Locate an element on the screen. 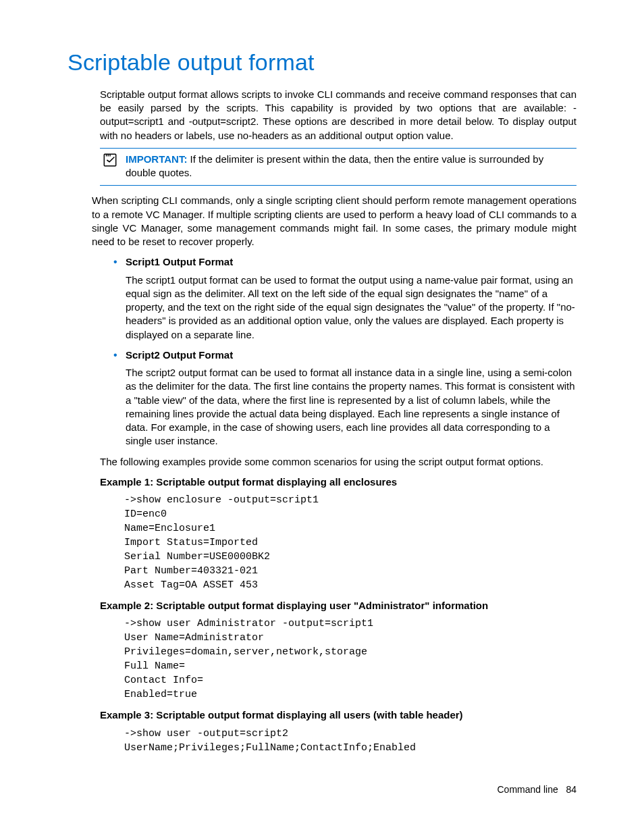 This screenshot has height=834, width=644. callout-label: IMPORTANT: is located at coordinates (157, 159).